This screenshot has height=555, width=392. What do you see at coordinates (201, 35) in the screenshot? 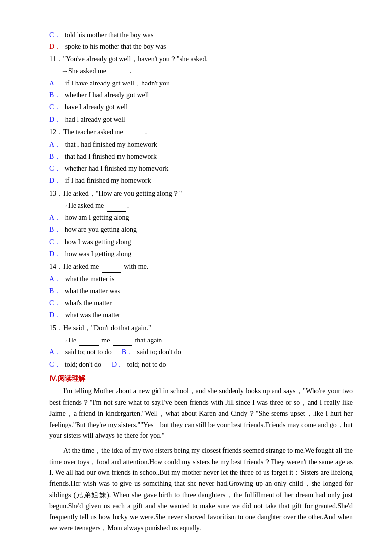
I see `option-c-item1: C． told his mother that the boy was` at bounding box center [201, 35].